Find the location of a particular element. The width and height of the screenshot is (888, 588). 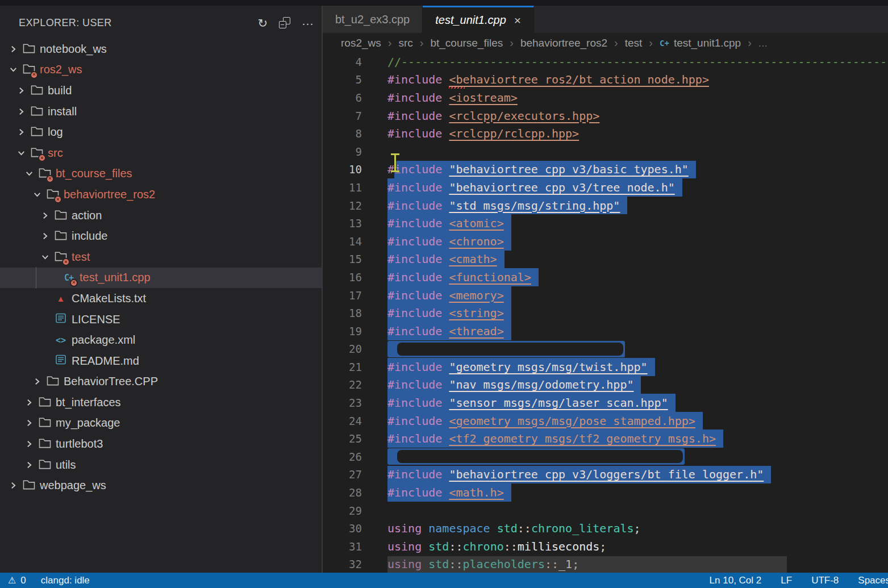

code-line-9: 9 is located at coordinates (606, 152).